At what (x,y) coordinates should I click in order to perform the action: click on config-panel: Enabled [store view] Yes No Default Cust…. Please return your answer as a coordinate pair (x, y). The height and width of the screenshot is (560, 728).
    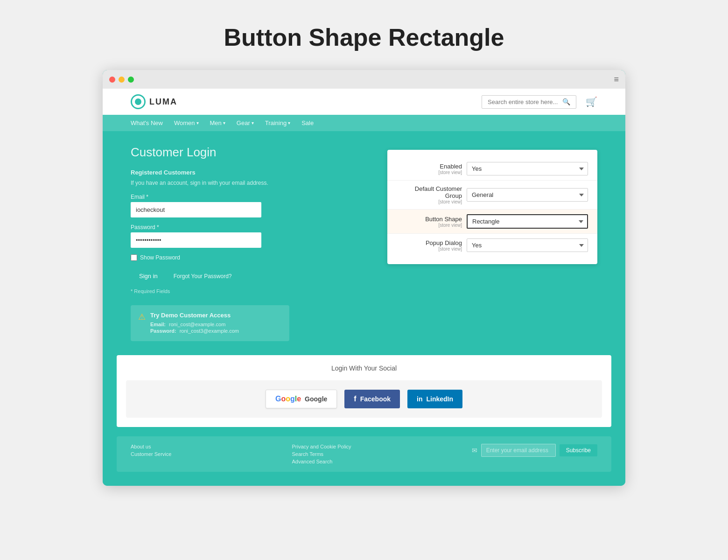
    Looking at the image, I should click on (492, 207).